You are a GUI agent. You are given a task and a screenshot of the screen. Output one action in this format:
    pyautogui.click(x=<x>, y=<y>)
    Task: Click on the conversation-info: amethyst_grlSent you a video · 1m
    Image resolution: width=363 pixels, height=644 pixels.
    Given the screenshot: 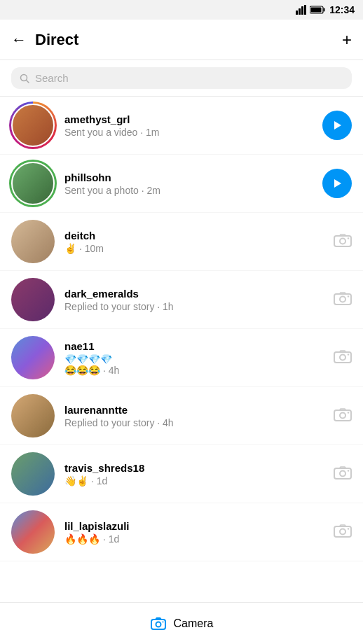 What is the action you would take?
    pyautogui.click(x=189, y=126)
    